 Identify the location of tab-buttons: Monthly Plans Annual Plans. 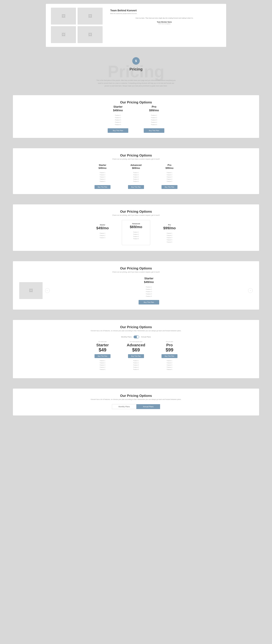
(136, 406).